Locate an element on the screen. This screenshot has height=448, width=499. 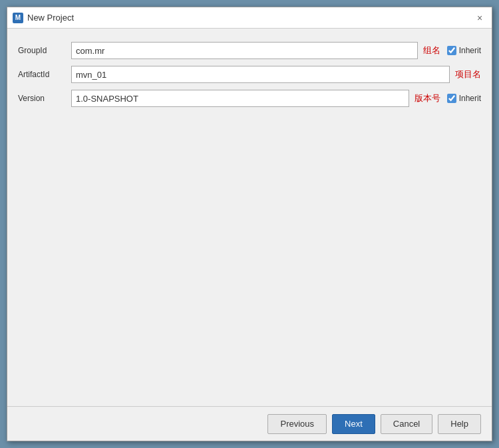
dialog-footer: Previous Next Cancel Help is located at coordinates (250, 423).